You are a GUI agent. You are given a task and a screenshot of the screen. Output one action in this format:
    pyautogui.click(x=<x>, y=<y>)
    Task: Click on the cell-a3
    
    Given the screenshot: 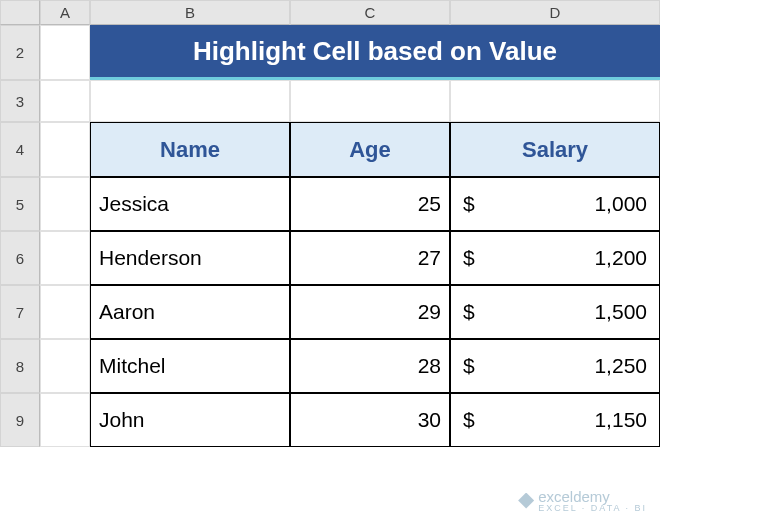 What is the action you would take?
    pyautogui.click(x=65, y=101)
    